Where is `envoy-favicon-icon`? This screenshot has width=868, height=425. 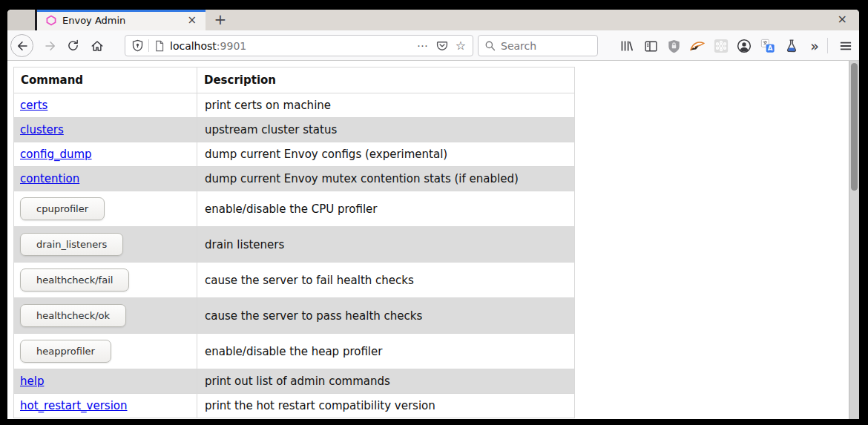 envoy-favicon-icon is located at coordinates (51, 21).